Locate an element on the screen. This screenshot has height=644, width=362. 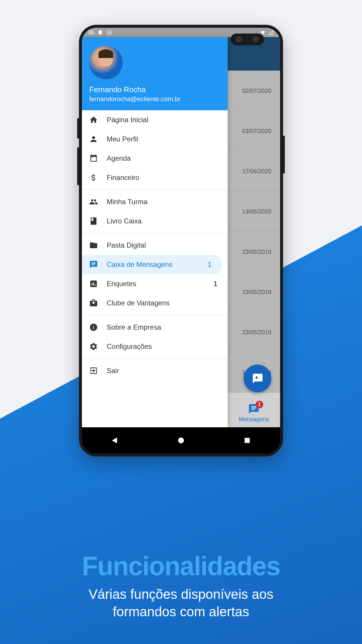
home-button is located at coordinates (181, 440).